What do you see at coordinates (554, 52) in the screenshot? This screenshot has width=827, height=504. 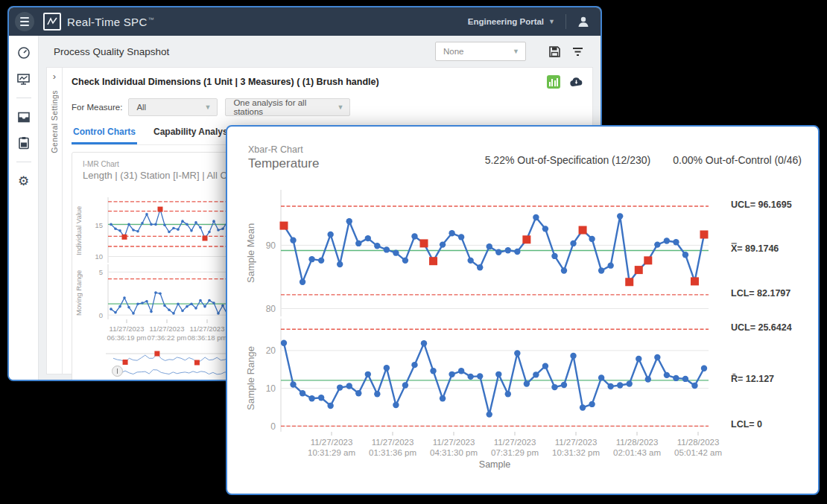 I see `save-icon` at bounding box center [554, 52].